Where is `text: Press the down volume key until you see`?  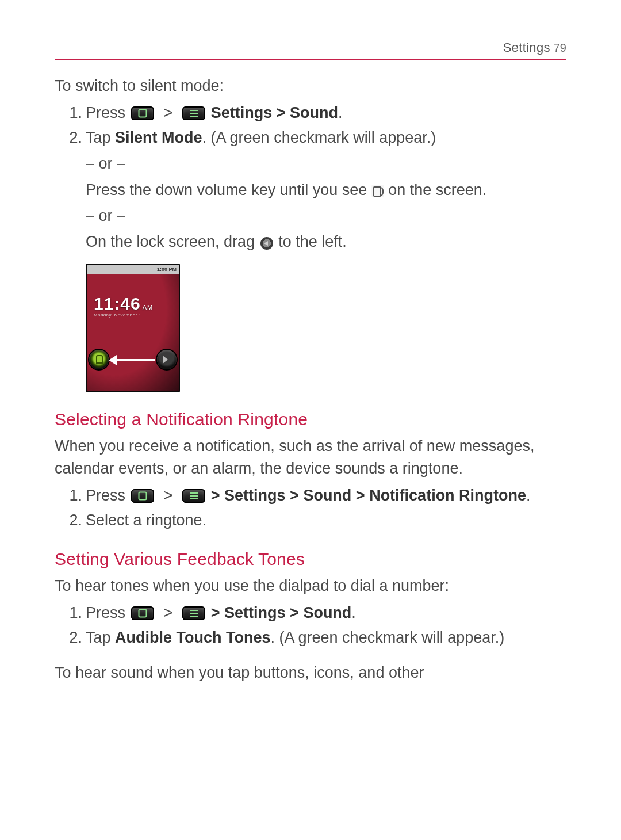
text: Press the down volume key until you see is located at coordinates (229, 190).